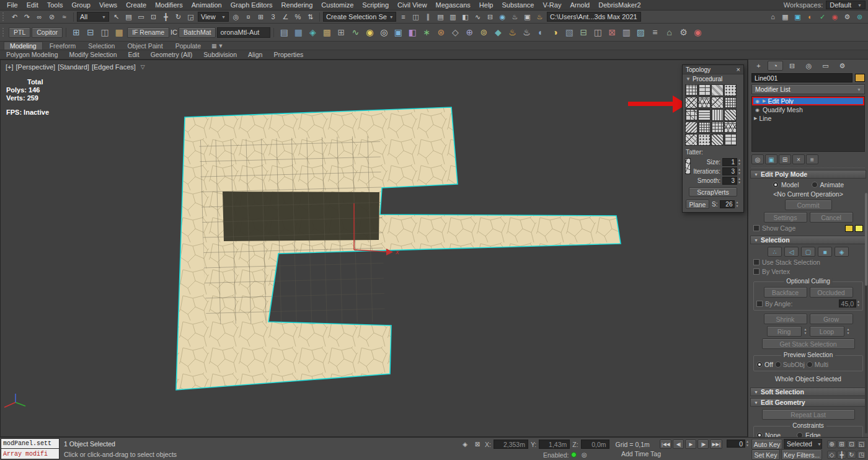 The image size is (868, 460). I want to click on menu-item: Scripting, so click(376, 5).